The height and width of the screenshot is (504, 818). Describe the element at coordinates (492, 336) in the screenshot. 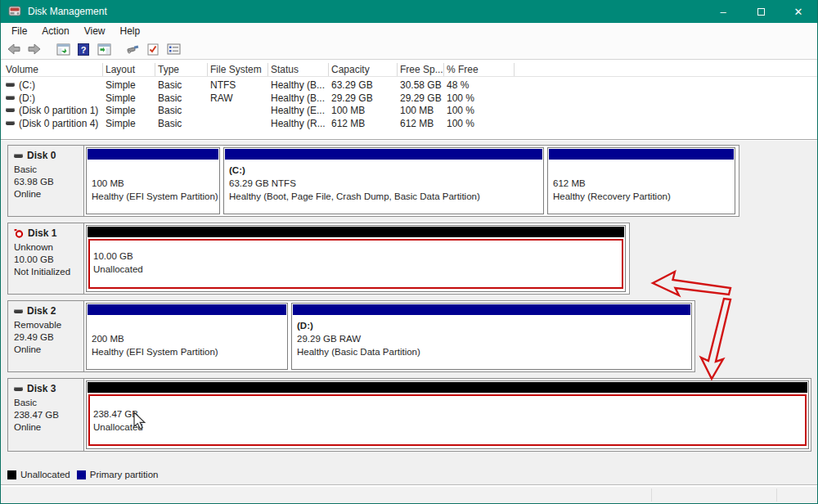

I see `partition-d: (D:) 29.29 GB RAW Healthy (Basic Data Pa…` at that location.